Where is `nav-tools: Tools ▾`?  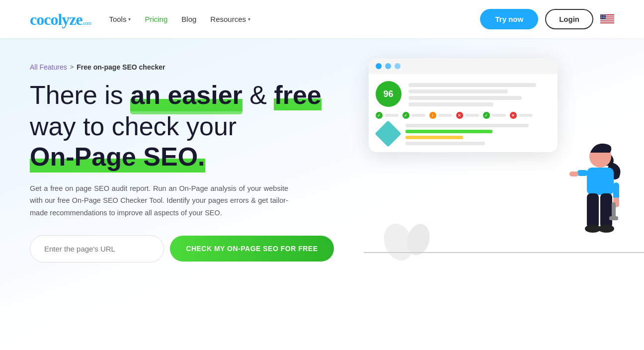 nav-tools: Tools ▾ is located at coordinates (120, 19).